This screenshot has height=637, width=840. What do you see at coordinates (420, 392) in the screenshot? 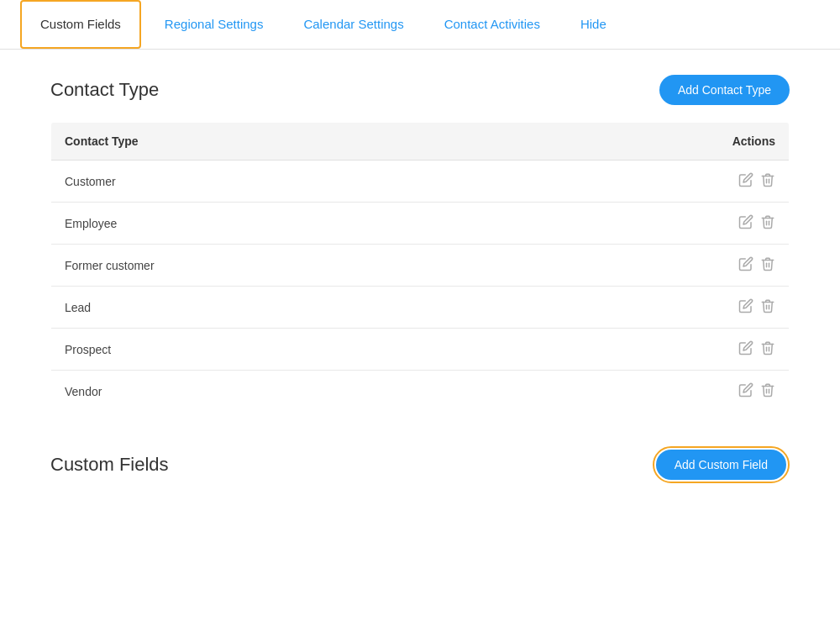
I see `table-row: Vendor` at bounding box center [420, 392].